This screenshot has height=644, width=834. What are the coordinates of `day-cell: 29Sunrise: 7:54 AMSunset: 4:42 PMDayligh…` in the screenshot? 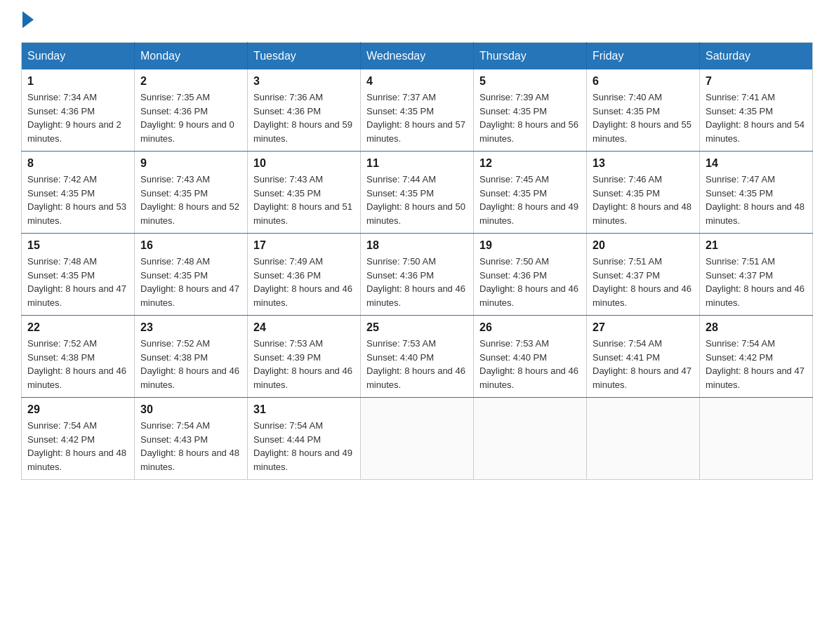 It's located at (79, 439).